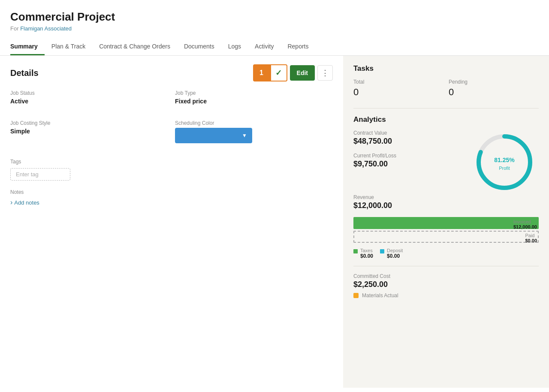 The image size is (549, 392). Describe the element at coordinates (446, 276) in the screenshot. I see `committed-cost-label: Committed Cost` at that location.